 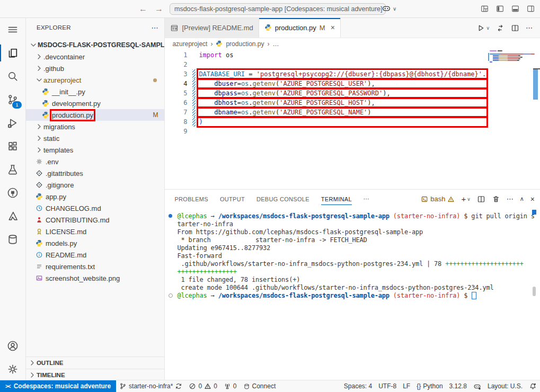 I want to click on breadcrumb-file: production.py, so click(x=245, y=44).